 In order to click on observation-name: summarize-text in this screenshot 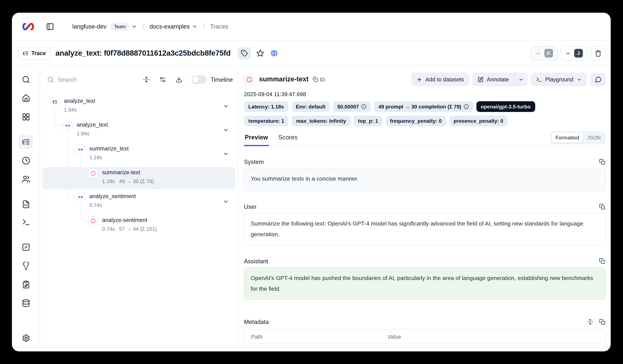, I will do `click(284, 79)`.